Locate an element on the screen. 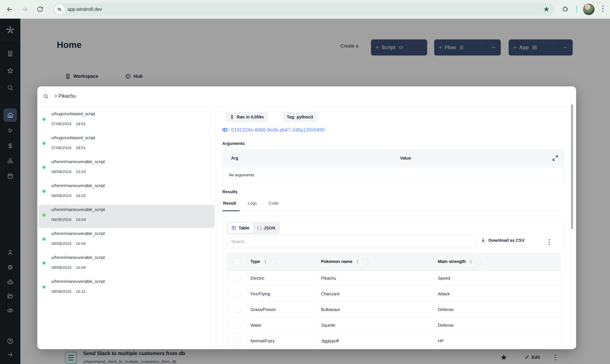  reload-icon is located at coordinates (40, 9).